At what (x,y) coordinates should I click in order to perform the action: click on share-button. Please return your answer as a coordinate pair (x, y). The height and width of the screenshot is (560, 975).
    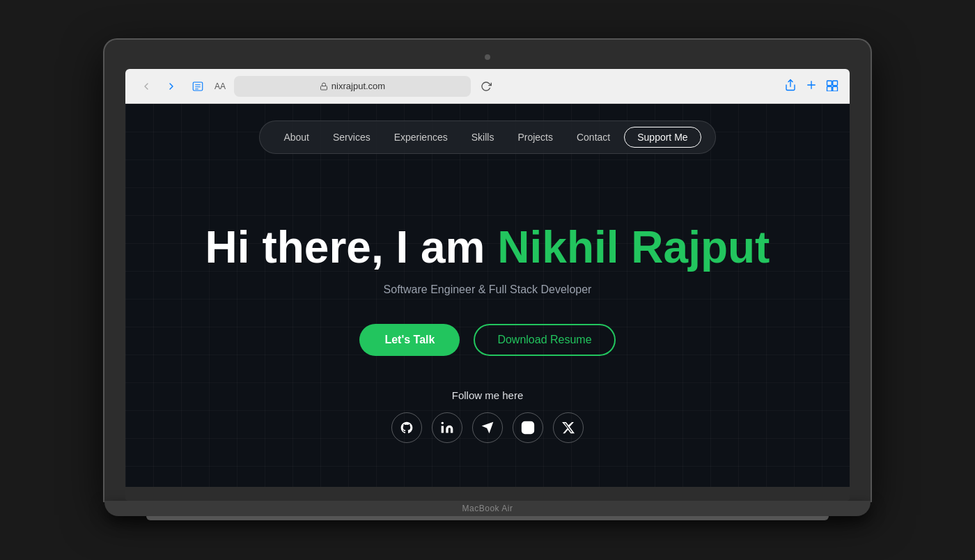
    Looking at the image, I should click on (790, 86).